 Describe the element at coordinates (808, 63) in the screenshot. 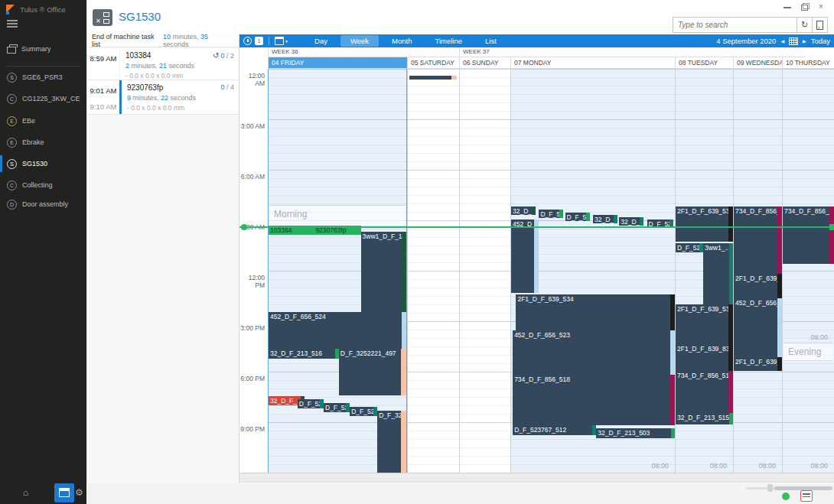

I see `day-header-10-thursday: 10 THURSDAY` at that location.